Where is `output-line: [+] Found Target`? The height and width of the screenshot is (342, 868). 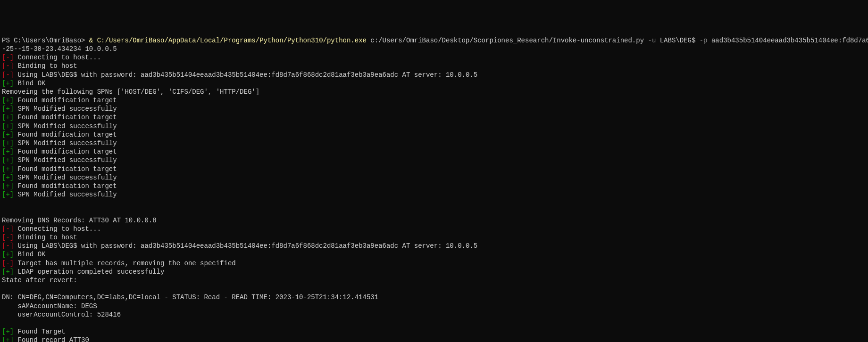 output-line: [+] Found Target is located at coordinates (434, 332).